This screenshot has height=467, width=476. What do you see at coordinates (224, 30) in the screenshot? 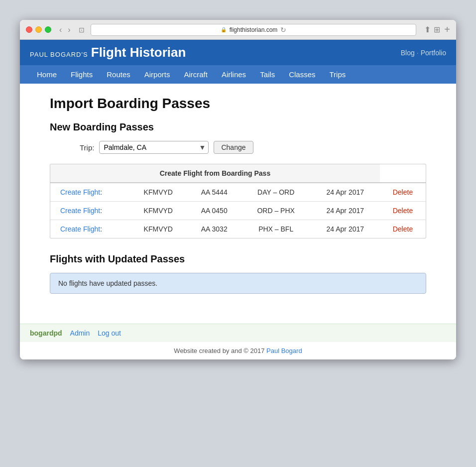
I see `lock-icon: 🔒` at bounding box center [224, 30].